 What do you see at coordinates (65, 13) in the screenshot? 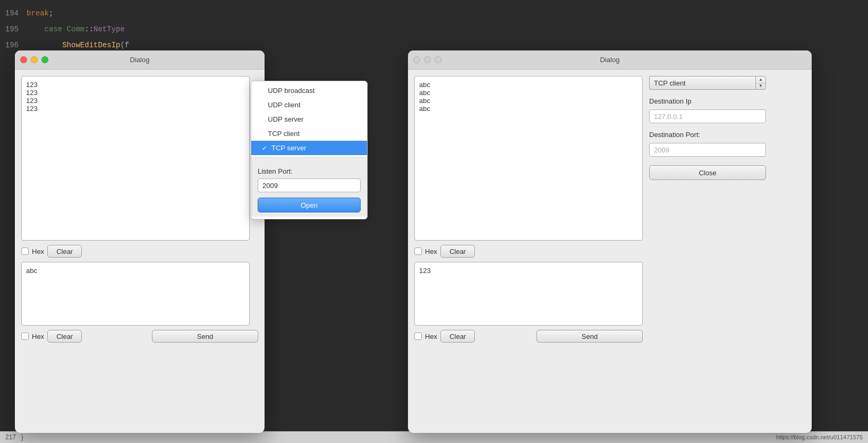
I see `code-line-194: 194 break;` at bounding box center [65, 13].